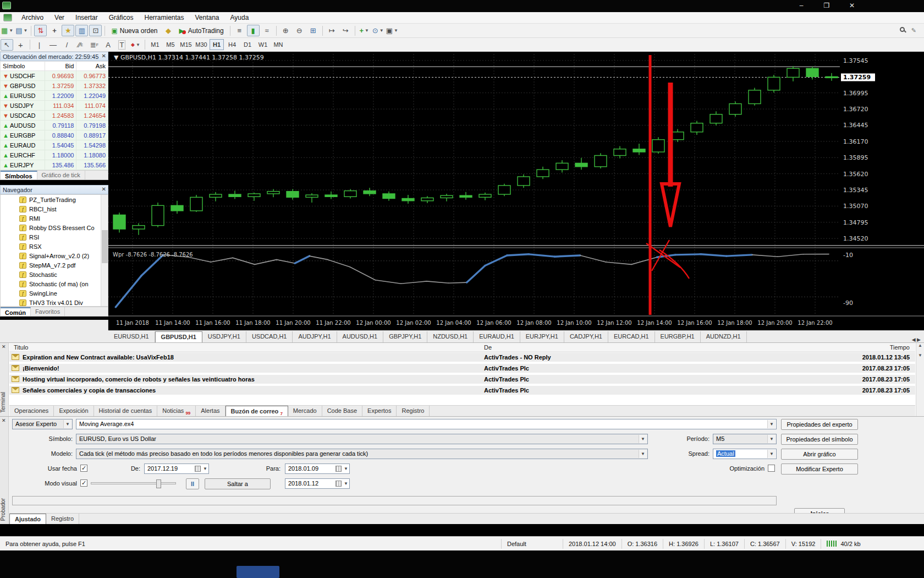  Describe the element at coordinates (4, 421) in the screenshot. I see `tester-close-icon: ✕` at that location.